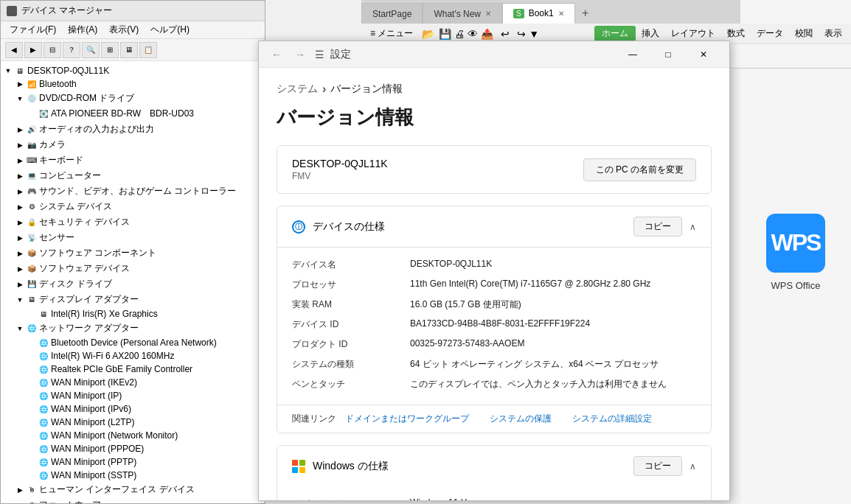 The image size is (851, 504). I want to click on menu-action: 操作(A), so click(83, 29).